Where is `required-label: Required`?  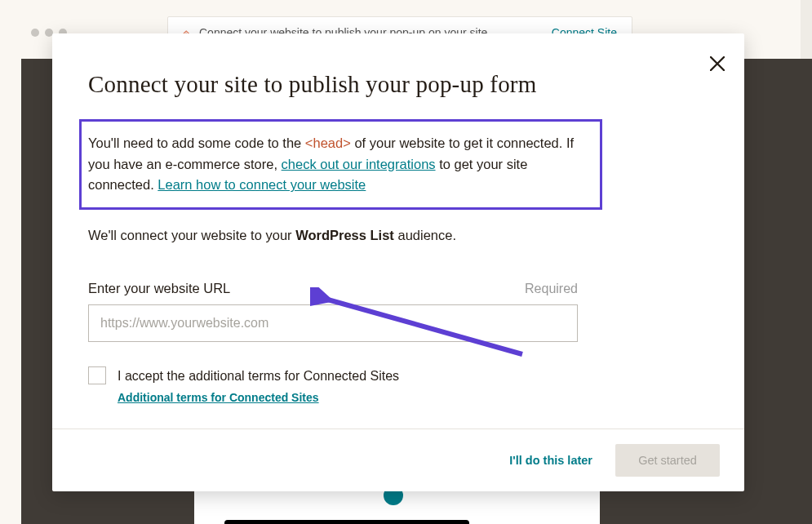 required-label: Required is located at coordinates (552, 289).